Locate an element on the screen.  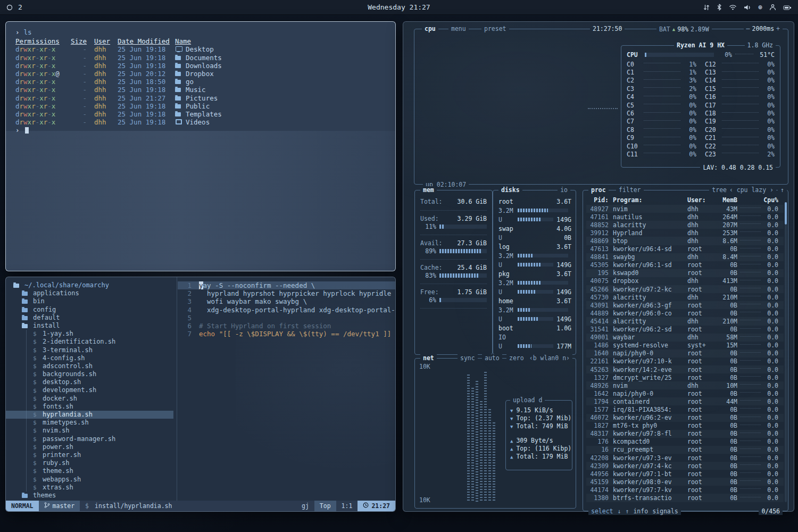
process-row: 48926 nvim dhh 10M 0.0 is located at coordinates (685, 385).